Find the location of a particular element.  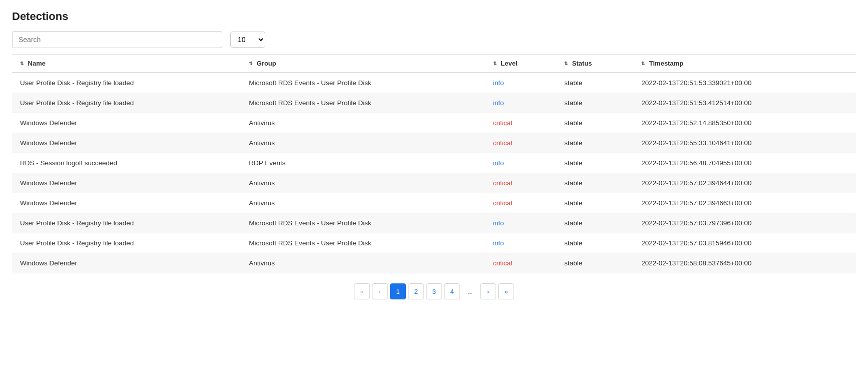

sort-arrows-name: ⇅ is located at coordinates (22, 64).